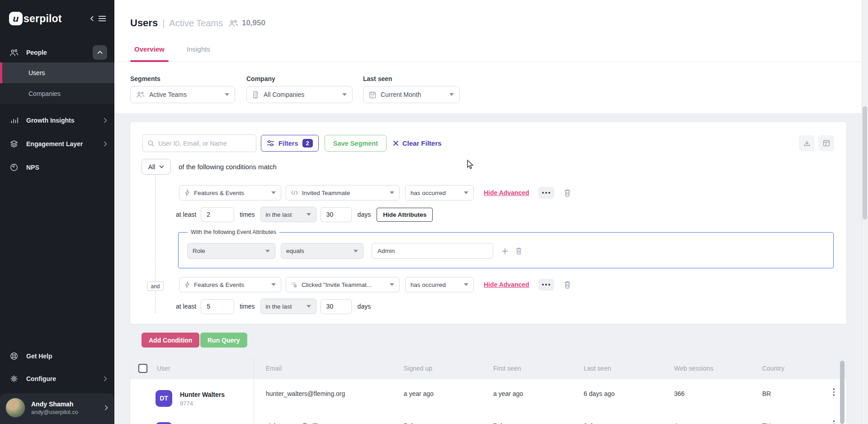  Describe the element at coordinates (375, 193) in the screenshot. I see `condition-row-1: Features & Events Invited Teammate has o…` at that location.